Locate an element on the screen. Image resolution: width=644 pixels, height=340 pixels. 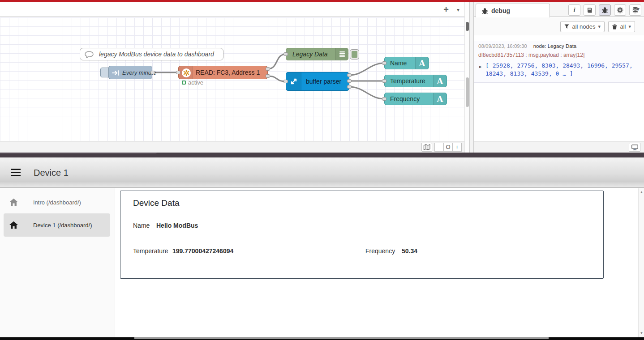
ui-text-node-temperature: Temperature A is located at coordinates (416, 81).